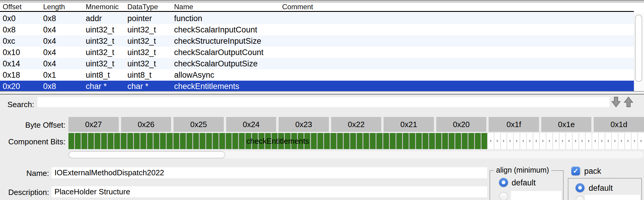 This screenshot has width=644, height=200. Describe the element at coordinates (616, 102) in the screenshot. I see `search-next-button` at that location.